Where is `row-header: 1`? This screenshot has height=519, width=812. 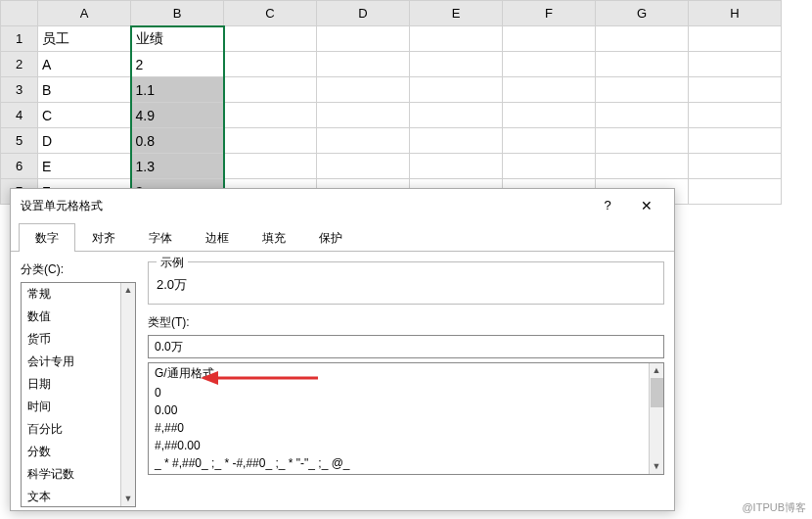 row-header: 1 is located at coordinates (20, 39).